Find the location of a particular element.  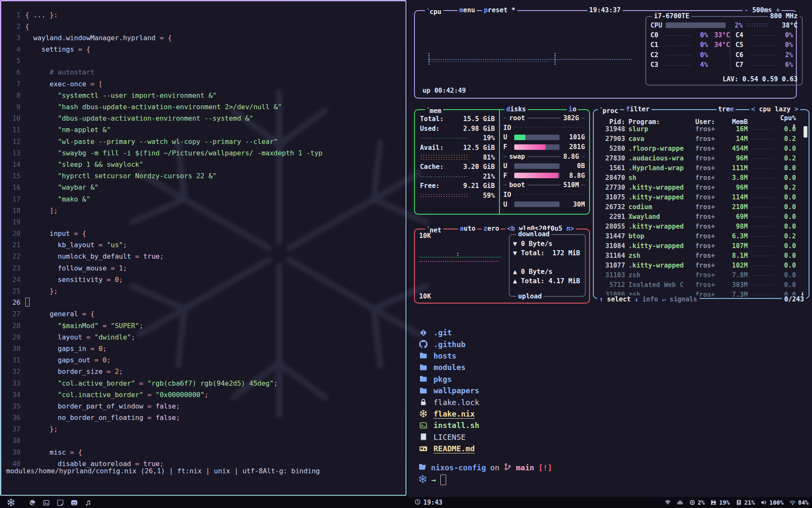

discord-taskbar-button is located at coordinates (74, 502).